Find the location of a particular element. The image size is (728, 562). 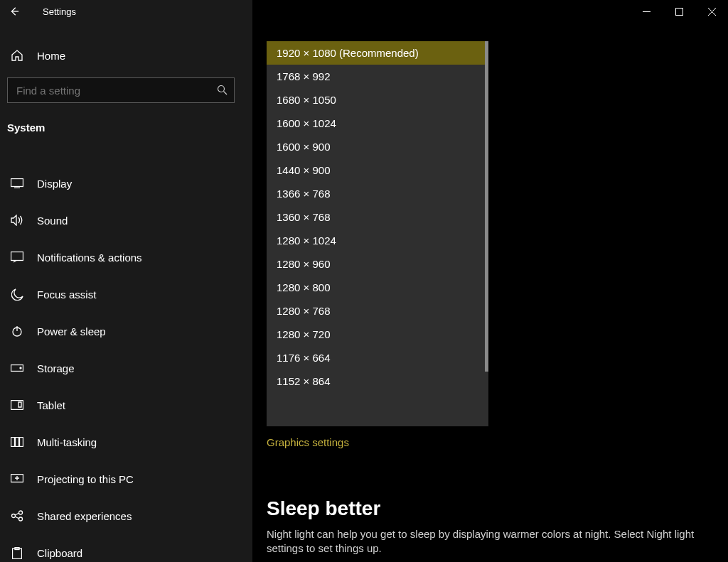

sidebar-item-focus-assist: Focus assist is located at coordinates (127, 294).